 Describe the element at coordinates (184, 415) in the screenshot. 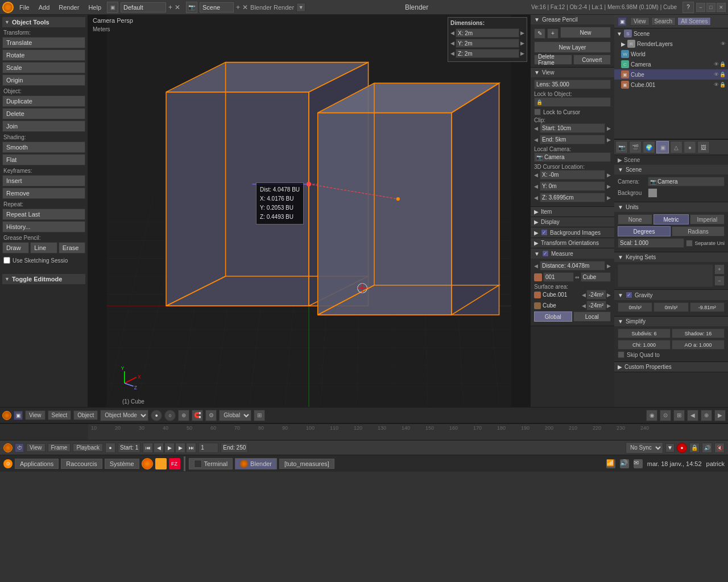

I see `vb-pivot: ⊕` at that location.